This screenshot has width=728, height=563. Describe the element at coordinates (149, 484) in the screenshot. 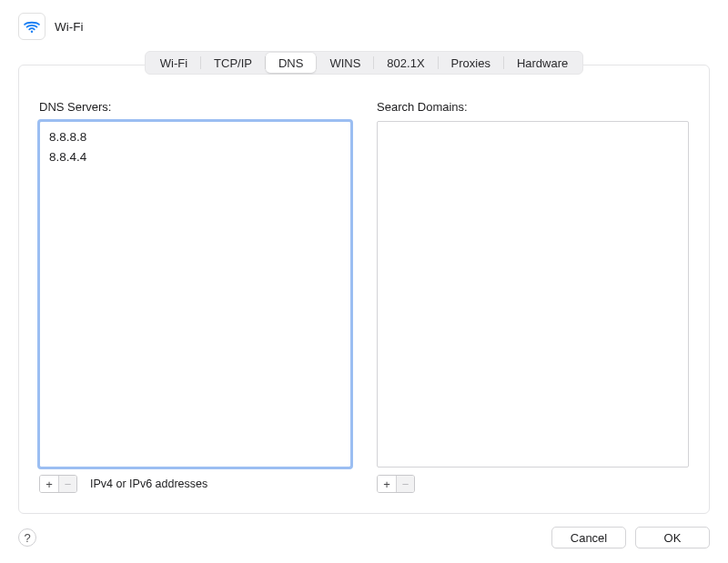

I see `dns-hint: IPv4 or IPv6 addresses` at that location.